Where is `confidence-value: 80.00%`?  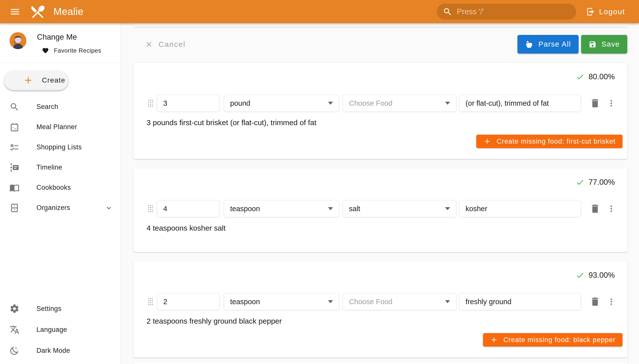 confidence-value: 80.00% is located at coordinates (602, 77).